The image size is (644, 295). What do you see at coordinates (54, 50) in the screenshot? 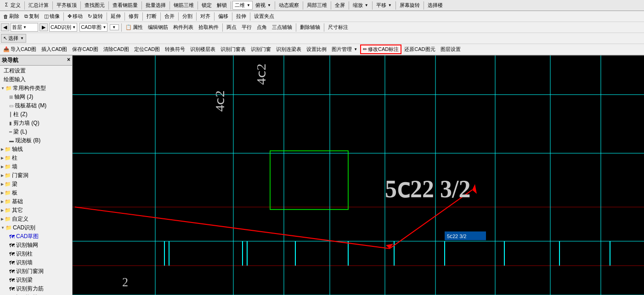
I see `toolbar-btn-insert-cad: 插入CAD图` at bounding box center [54, 50].